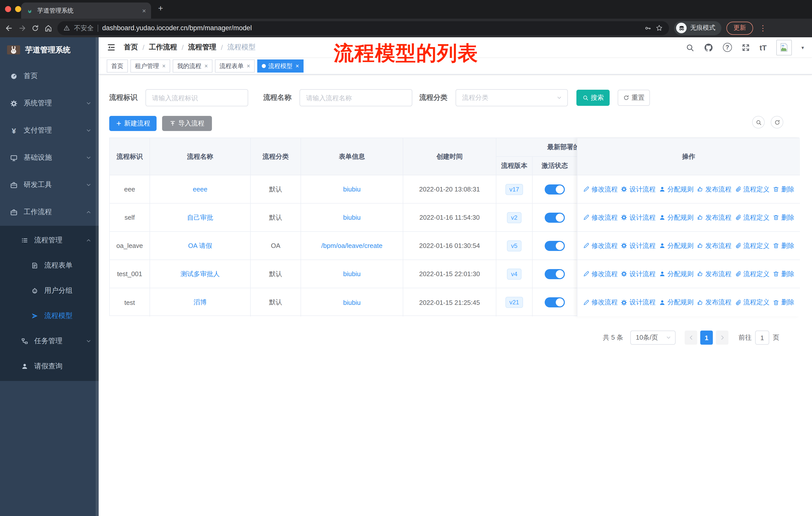 The width and height of the screenshot is (812, 516). I want to click on breadcrumb-workflow: 工作流程, so click(163, 47).